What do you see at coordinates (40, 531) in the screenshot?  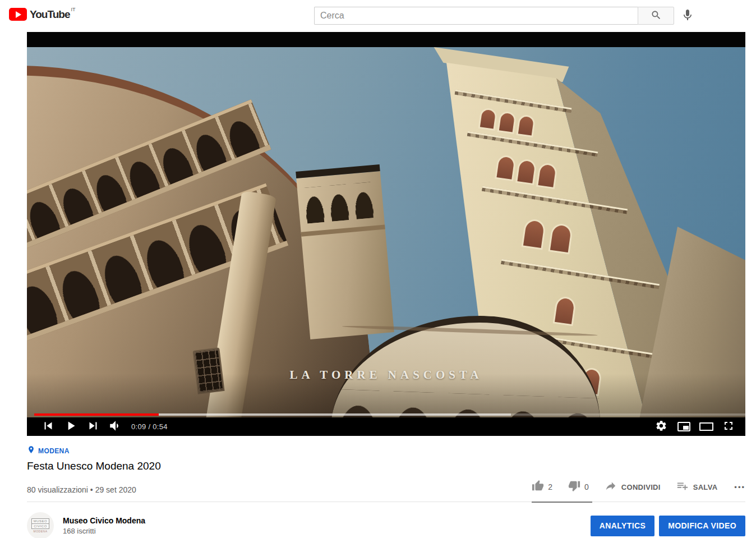 I see `avatar-text-line: MODENA` at bounding box center [40, 531].